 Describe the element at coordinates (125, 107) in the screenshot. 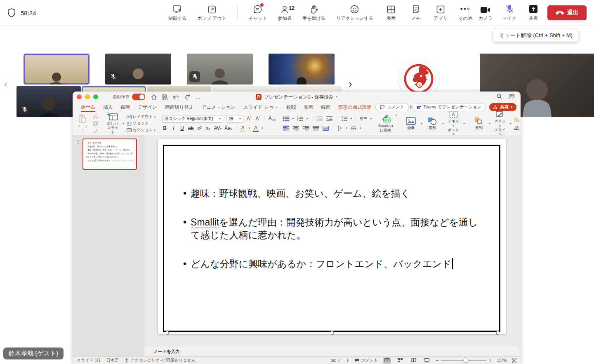

I see `tab-draw: 描画` at that location.